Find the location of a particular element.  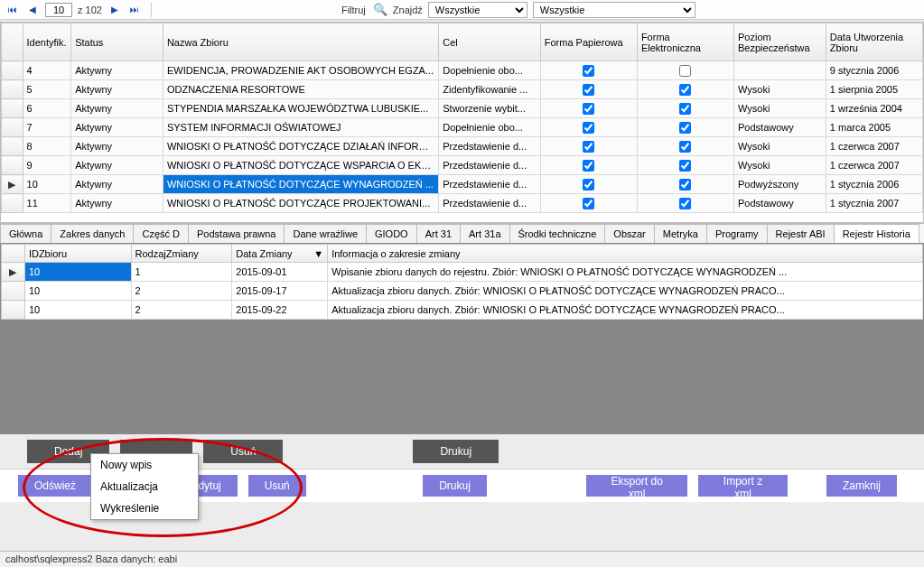

col-header: Data Zmiany ▼ is located at coordinates (280, 254).